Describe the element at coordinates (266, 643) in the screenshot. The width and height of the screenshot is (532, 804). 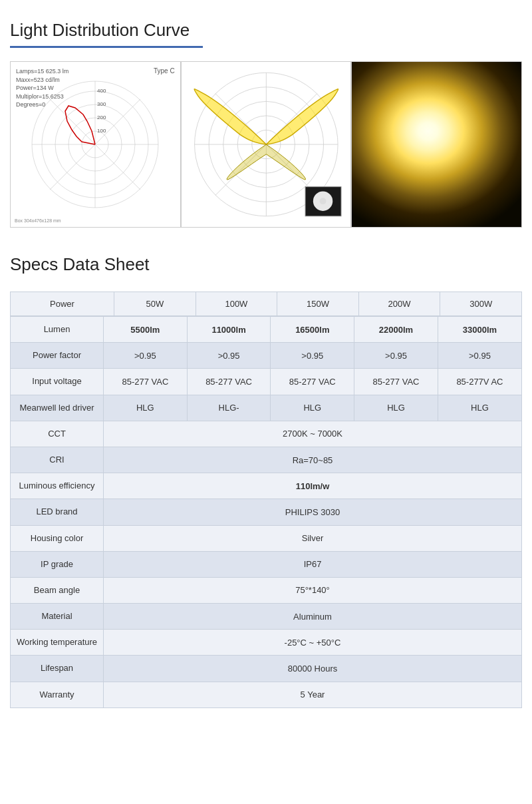
I see `table-row: Working temperature-25°C ~ +50°C` at that location.